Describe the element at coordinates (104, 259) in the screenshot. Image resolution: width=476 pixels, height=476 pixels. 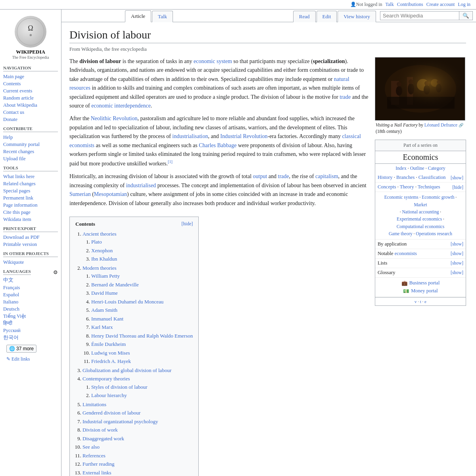
I see `contents-link-1-3: Ibn Khaldun` at that location.